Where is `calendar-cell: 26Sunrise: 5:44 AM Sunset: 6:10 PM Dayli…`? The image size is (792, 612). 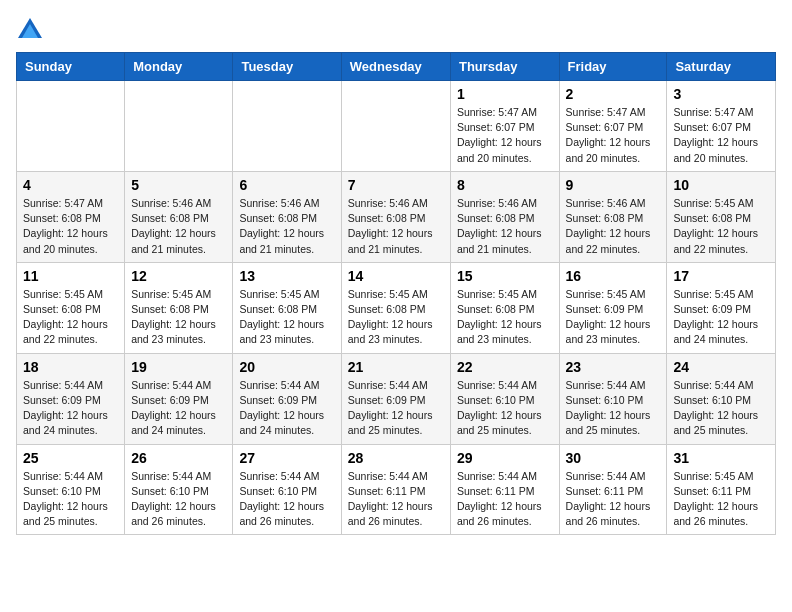 calendar-cell: 26Sunrise: 5:44 AM Sunset: 6:10 PM Dayli… is located at coordinates (179, 490).